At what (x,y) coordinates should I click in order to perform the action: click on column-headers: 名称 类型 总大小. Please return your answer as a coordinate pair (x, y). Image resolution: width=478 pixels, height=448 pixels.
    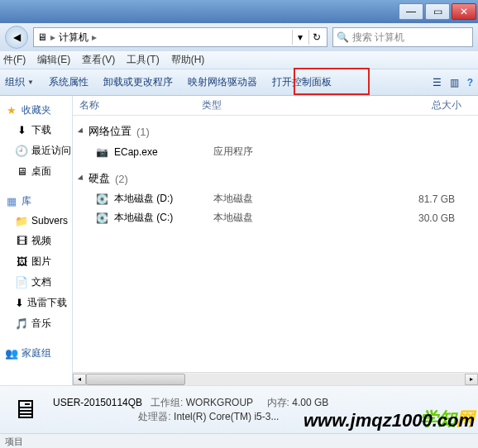
    Looking at the image, I should click on (275, 106).